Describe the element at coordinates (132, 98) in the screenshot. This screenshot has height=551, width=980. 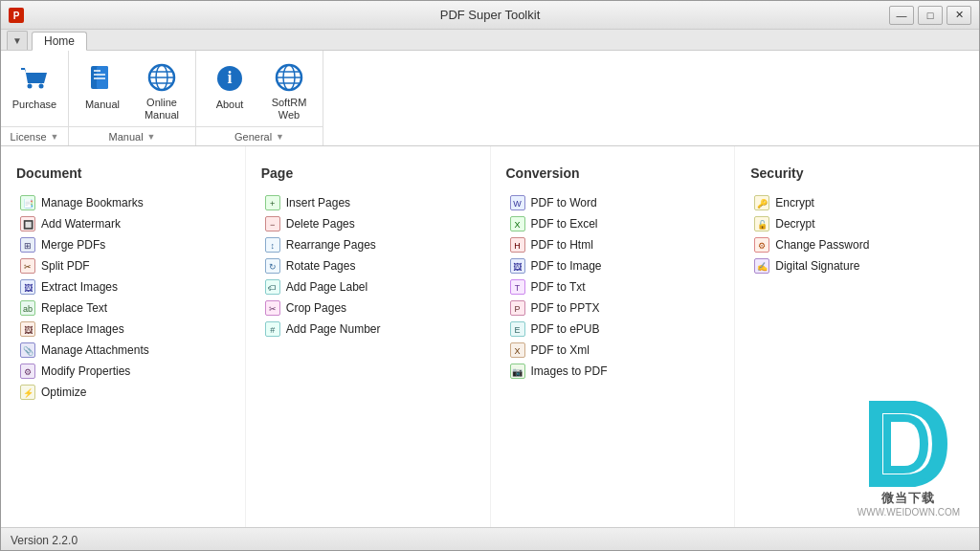
I see `ribbon-group-manual: Manual OnlineManual Manual ▼` at that location.